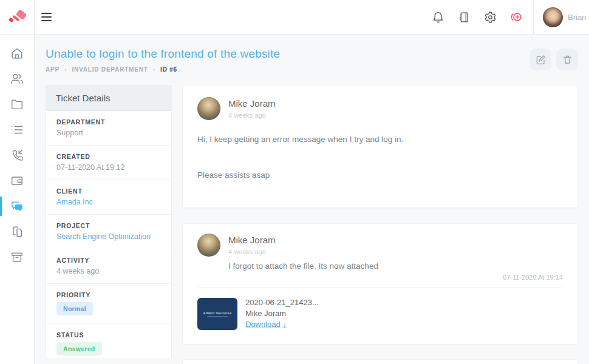 The width and height of the screenshot is (589, 364). I want to click on attachment-uploader: Mike Joram, so click(282, 313).